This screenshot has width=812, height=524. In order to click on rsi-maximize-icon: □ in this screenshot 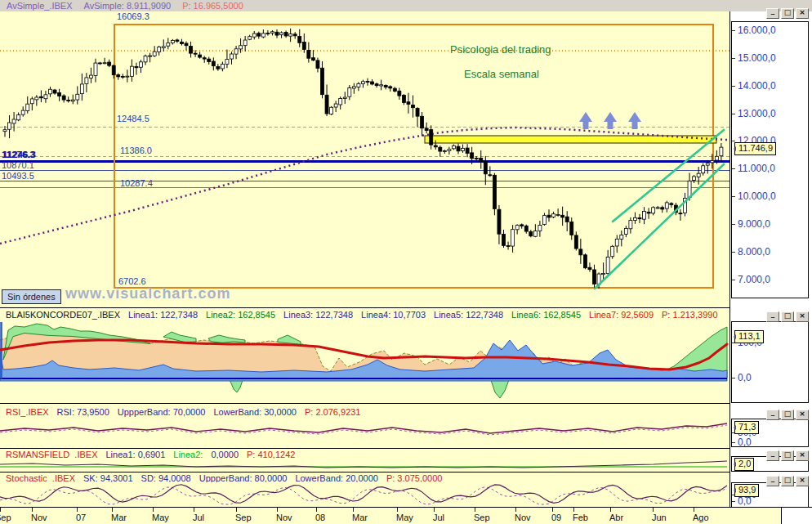, I will do `click(787, 415)`.